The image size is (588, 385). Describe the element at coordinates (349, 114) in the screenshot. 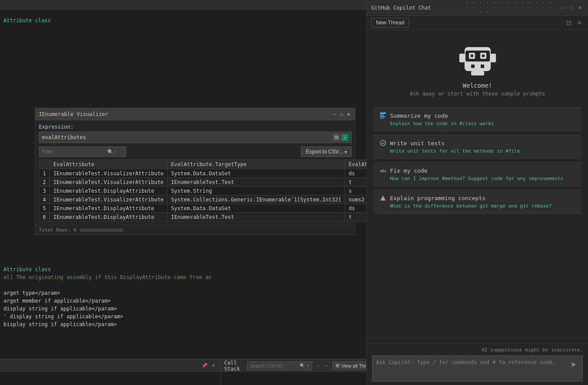

I see `close-button: ✕` at that location.